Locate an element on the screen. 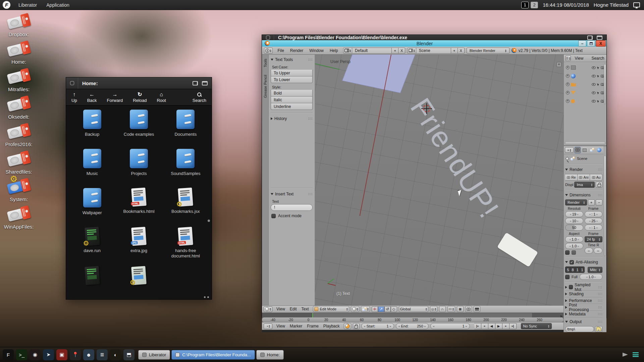  file-item: ⚙ dave.run is located at coordinates (92, 247).